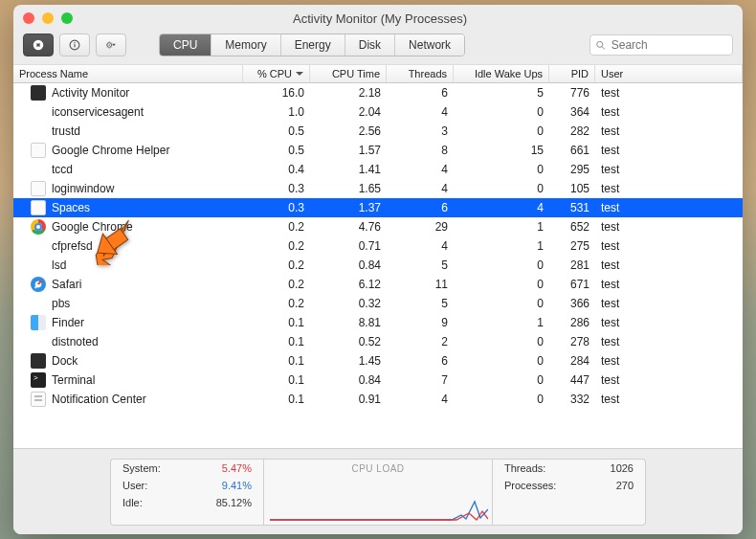  Describe the element at coordinates (348, 74) in the screenshot. I see `header-cpu-time: CPU Time` at that location.